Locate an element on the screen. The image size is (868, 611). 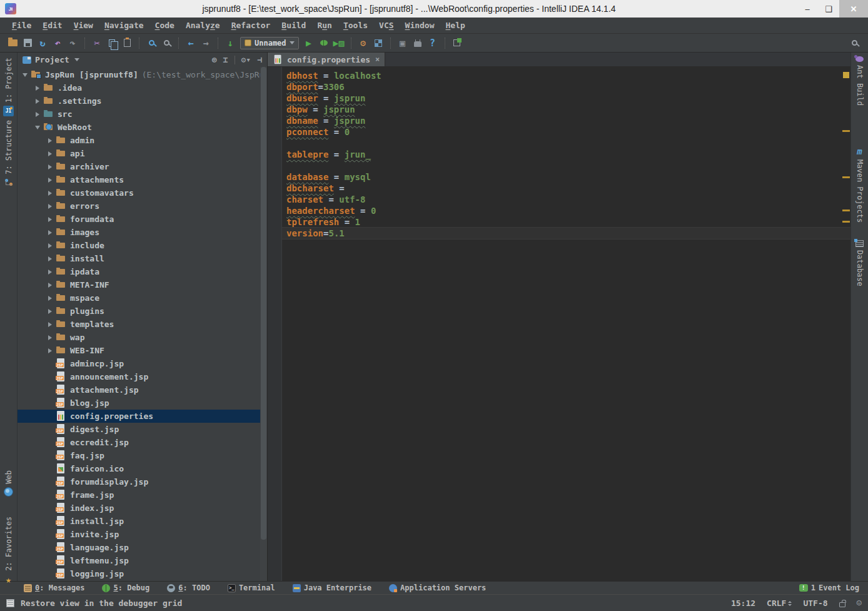
menu-item-window: Window is located at coordinates (420, 25).